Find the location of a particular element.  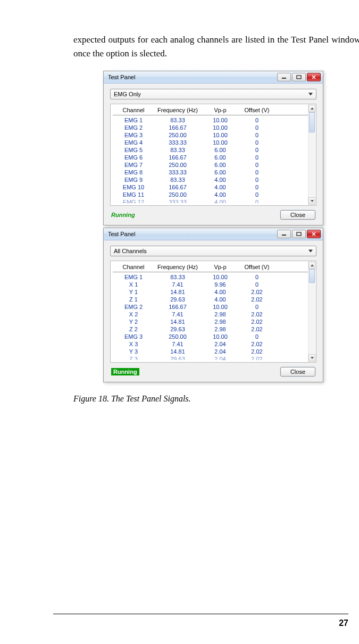

cell: EMG 2 is located at coordinates (133, 307).